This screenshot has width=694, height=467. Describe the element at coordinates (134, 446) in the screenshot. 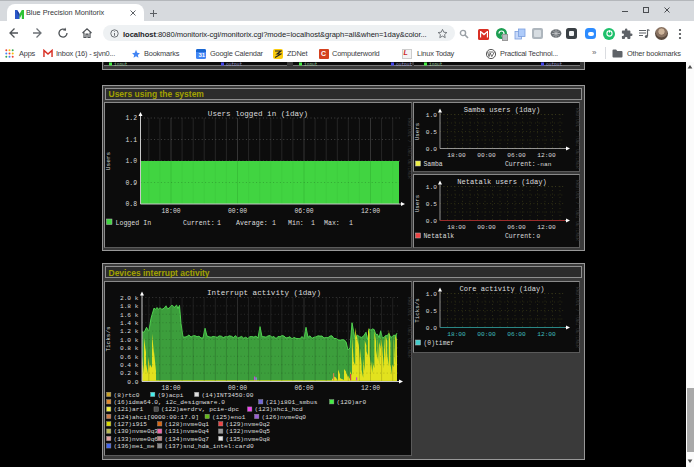

I see `svg-text: (136)mei_me` at that location.